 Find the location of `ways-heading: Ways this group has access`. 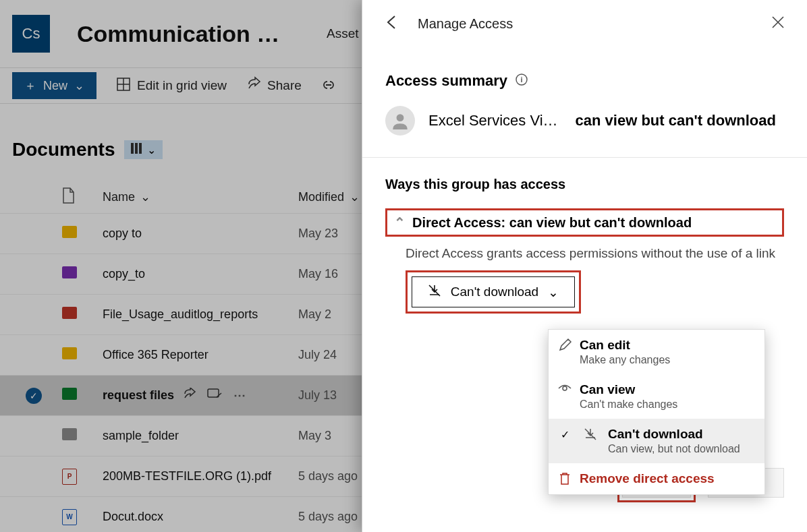

ways-heading: Ways this group has access is located at coordinates (584, 185).